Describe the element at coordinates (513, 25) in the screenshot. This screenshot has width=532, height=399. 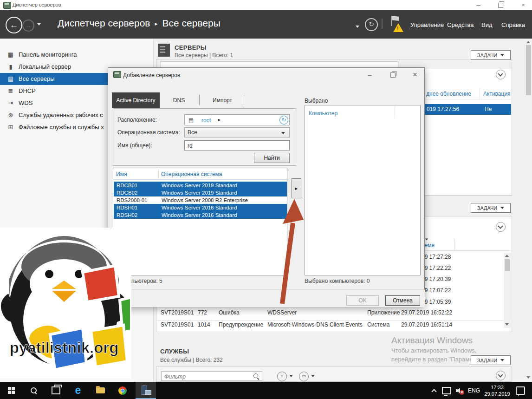
I see `menu-help: Справка` at that location.